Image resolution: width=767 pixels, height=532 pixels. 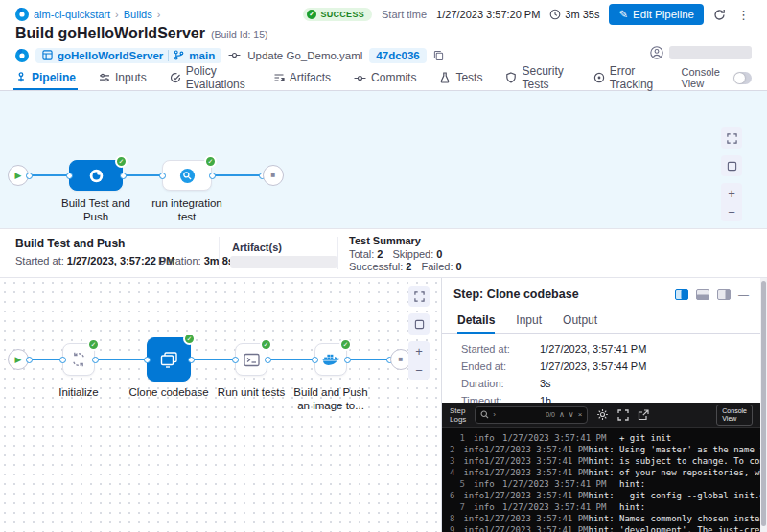 What do you see at coordinates (605, 438) in the screenshot?
I see `log-line: 1info1/27/2023 3:57:41 PM+ git init` at bounding box center [605, 438].